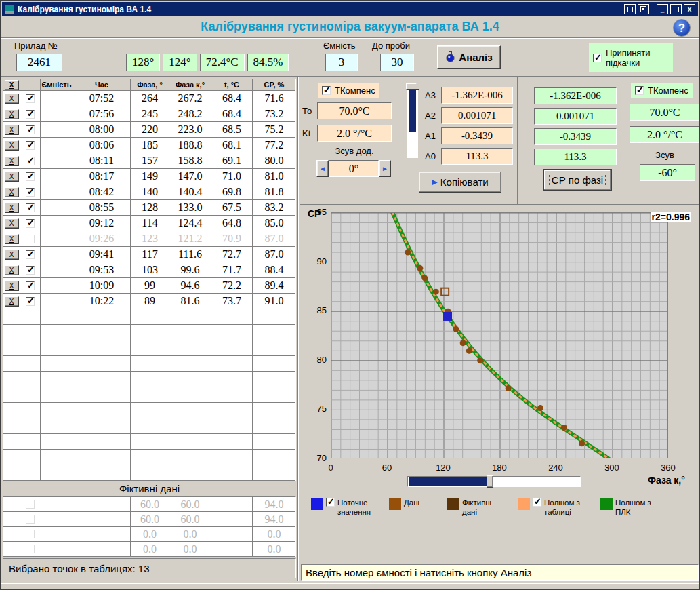  I want to click on window-extra2-icon, so click(644, 9).